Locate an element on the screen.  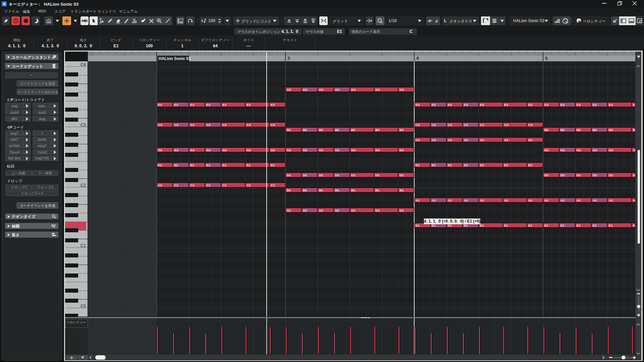
svg-text: ベロシティー is located at coordinates (76, 322).